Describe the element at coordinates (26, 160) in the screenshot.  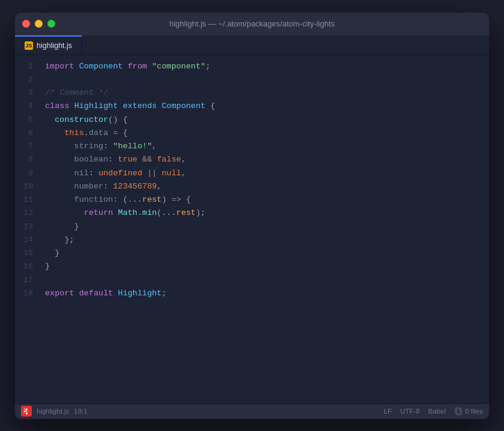
I see `line-num: 8` at that location.